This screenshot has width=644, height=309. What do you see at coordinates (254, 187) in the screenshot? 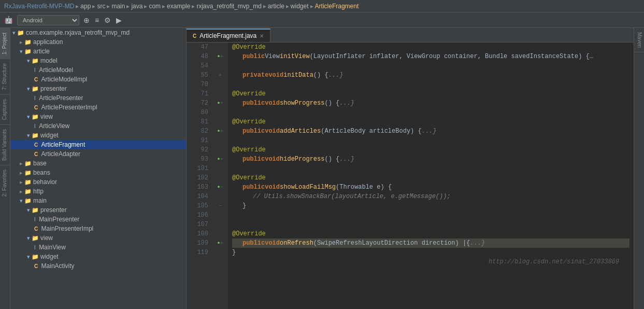
I see `kw-public-103: public` at bounding box center [254, 187].